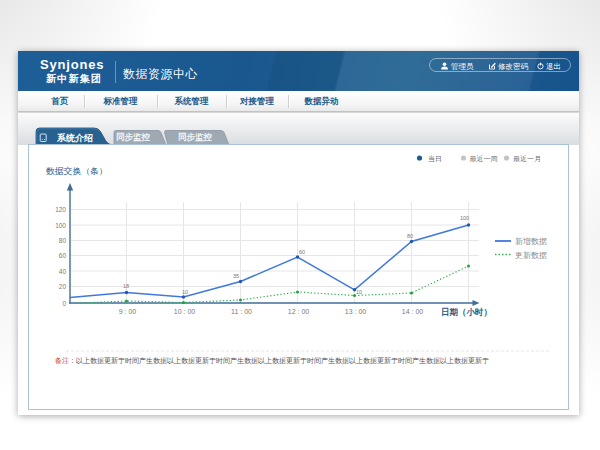 The height and width of the screenshot is (450, 600). What do you see at coordinates (554, 66) in the screenshot?
I see `svg-text: 退出` at bounding box center [554, 66].